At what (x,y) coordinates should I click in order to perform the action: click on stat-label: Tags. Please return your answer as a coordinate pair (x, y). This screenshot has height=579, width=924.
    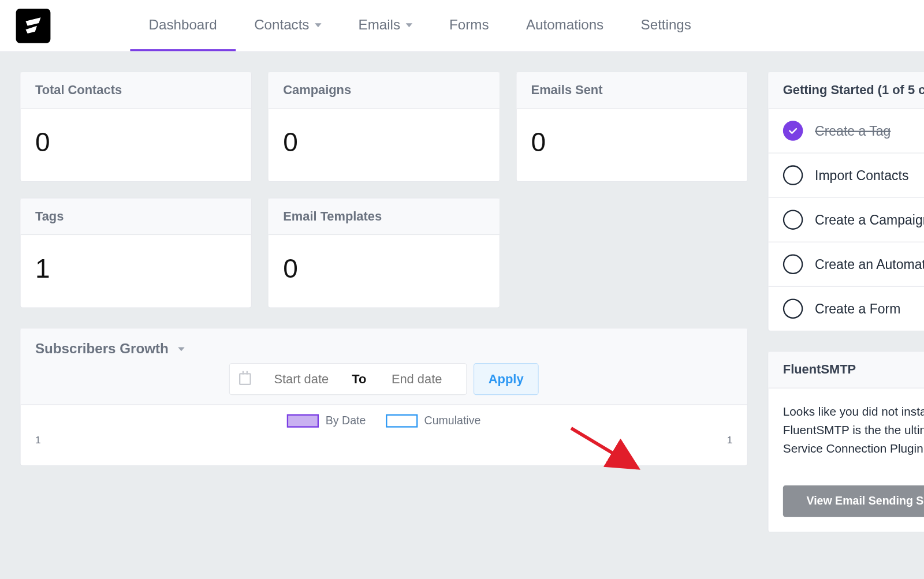
    Looking at the image, I should click on (136, 217).